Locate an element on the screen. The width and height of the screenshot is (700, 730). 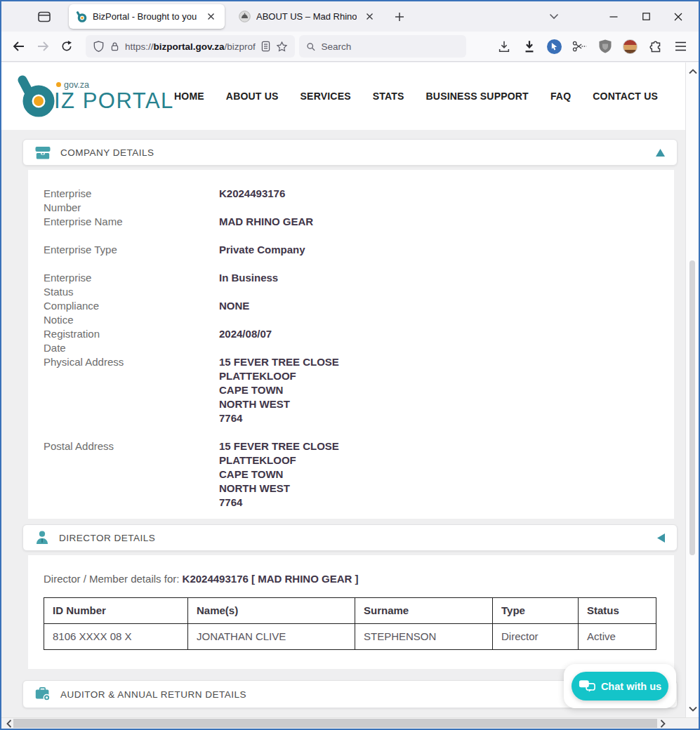
nav-faq: FAQ is located at coordinates (560, 96).